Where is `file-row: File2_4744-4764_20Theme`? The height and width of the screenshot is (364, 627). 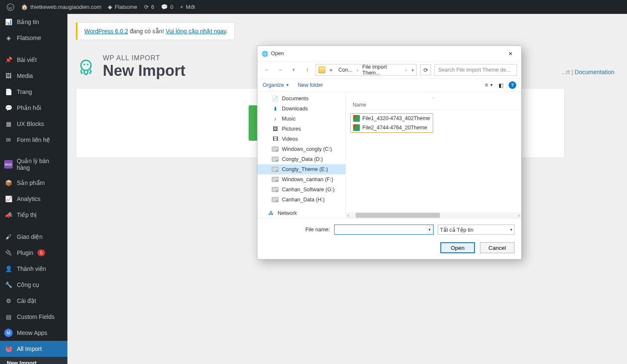
file-row: File2_4744-4764_20Theme is located at coordinates (392, 128).